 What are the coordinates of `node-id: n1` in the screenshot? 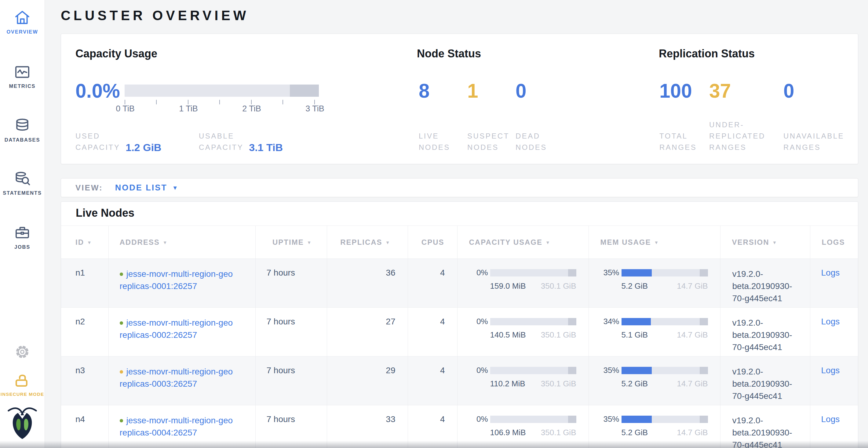 It's located at (85, 283).